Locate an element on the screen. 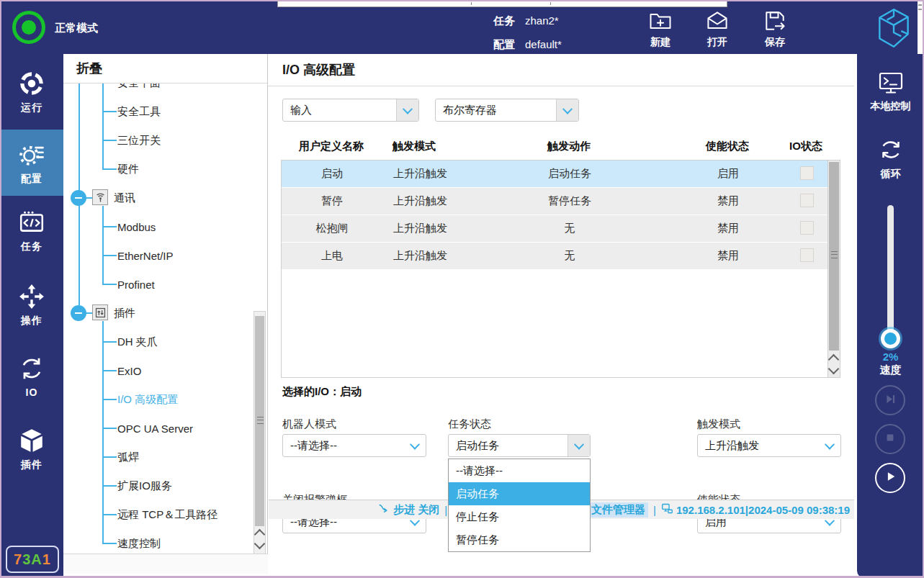  table-row-release-brake: 松抱闸 上升沿触发 无 禁用 is located at coordinates (555, 229).